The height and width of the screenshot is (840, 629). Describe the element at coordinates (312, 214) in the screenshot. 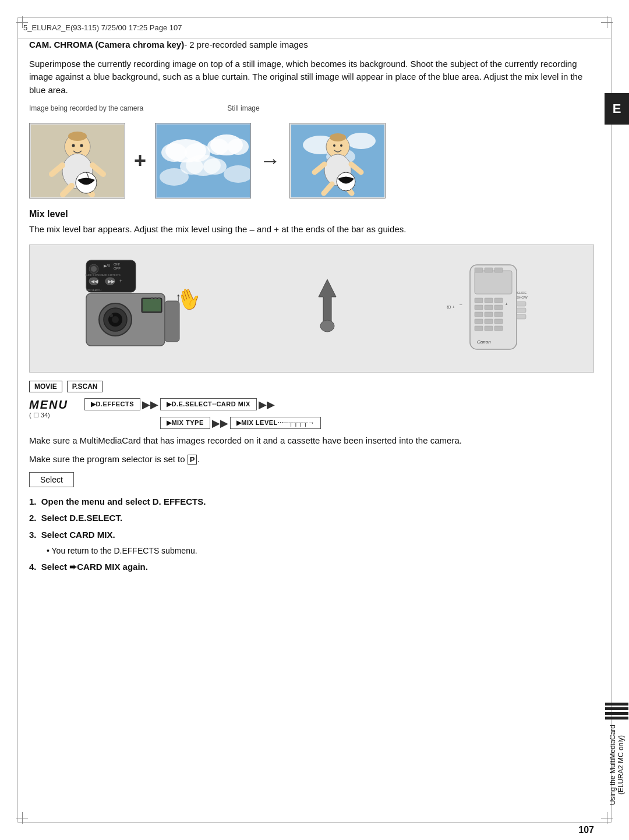

I see `mix-level-title: Mix level` at that location.